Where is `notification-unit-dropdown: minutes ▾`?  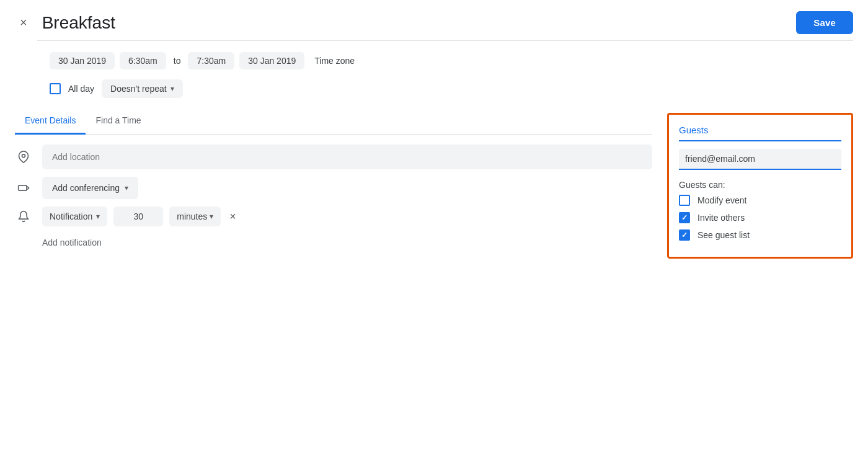
notification-unit-dropdown: minutes ▾ is located at coordinates (195, 216).